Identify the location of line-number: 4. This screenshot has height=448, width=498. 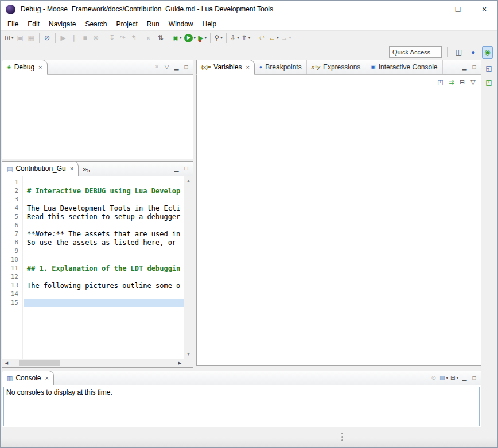
(13, 209).